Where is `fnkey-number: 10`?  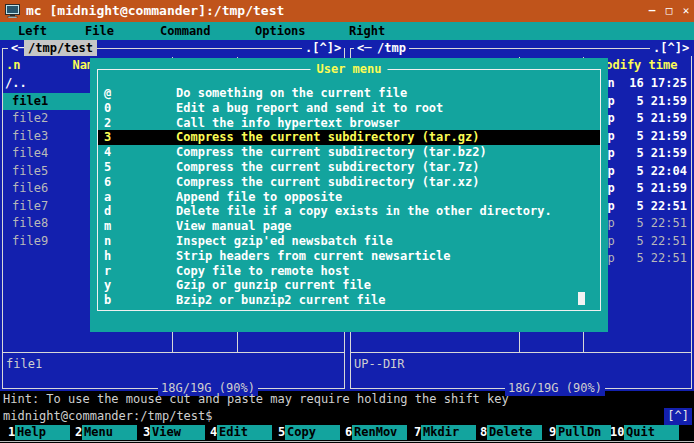 fnkey-number: 10 is located at coordinates (617, 432).